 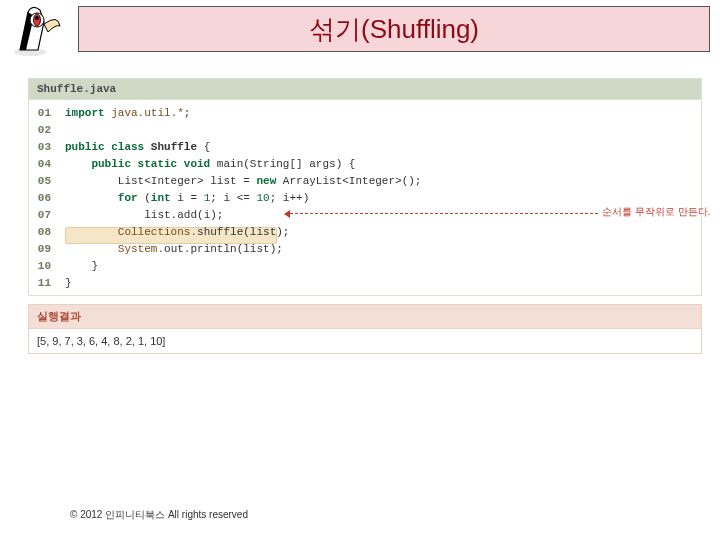 What do you see at coordinates (365, 329) in the screenshot?
I see `result-card: 실행결과 [5, 9, 7, 3, 6, 4, 8, 2, 1, 10]` at bounding box center [365, 329].